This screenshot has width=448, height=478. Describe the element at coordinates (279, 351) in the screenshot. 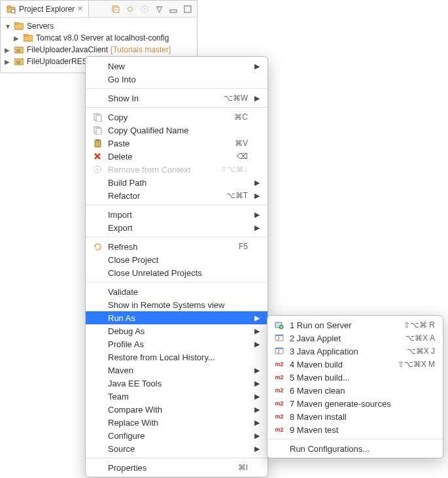

I see `java-app-icon: J` at that location.